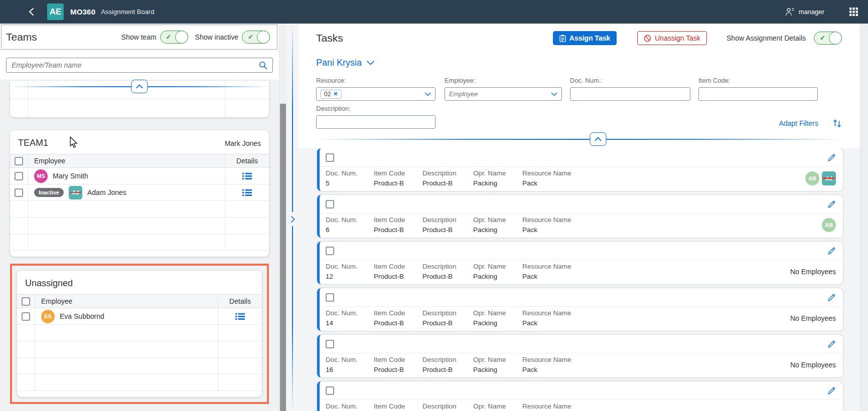 The image size is (868, 411). Describe the element at coordinates (580, 263) in the screenshot. I see `task-card-12: Doc. Num.12Item CodeProduct-BDescription…` at that location.